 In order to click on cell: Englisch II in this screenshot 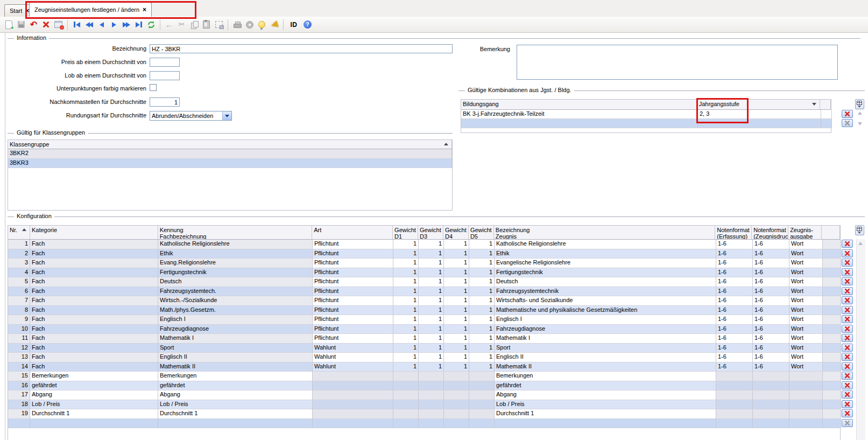, I will do `click(605, 358)`.